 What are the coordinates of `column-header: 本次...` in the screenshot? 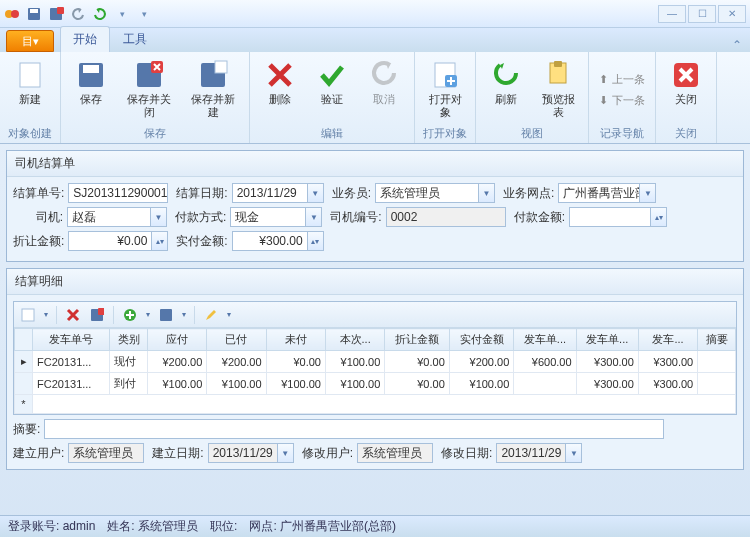 It's located at (354, 340).